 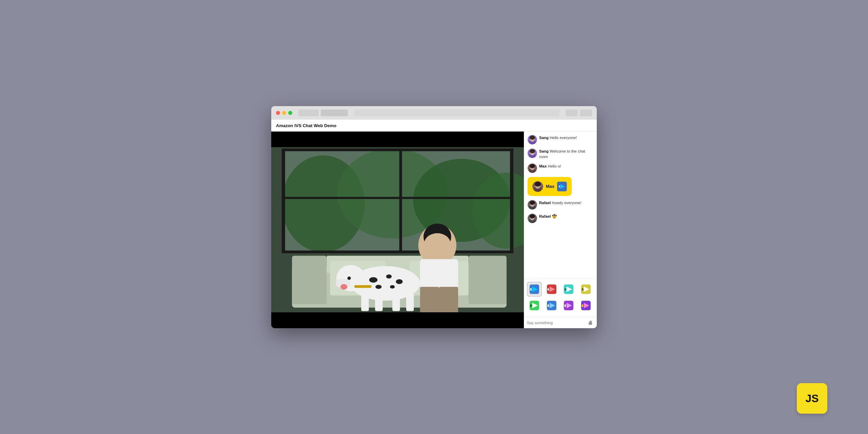 I want to click on chat-message: Sang Welcome to the chat room, so click(x=560, y=154).